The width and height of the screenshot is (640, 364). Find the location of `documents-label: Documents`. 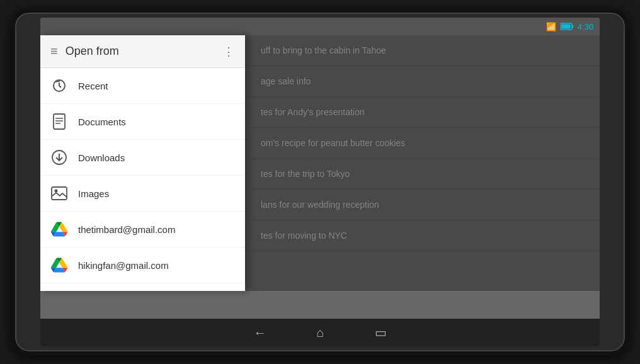

documents-label: Documents is located at coordinates (102, 122).